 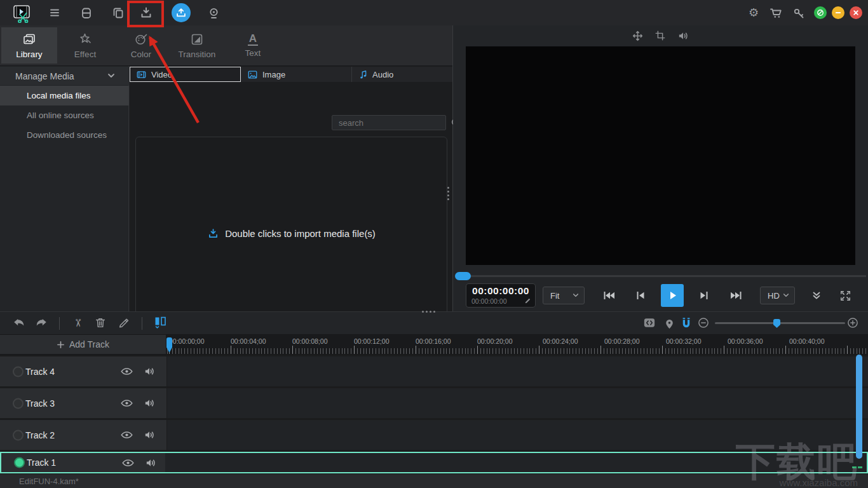 I want to click on preview-seek-bar, so click(x=661, y=276).